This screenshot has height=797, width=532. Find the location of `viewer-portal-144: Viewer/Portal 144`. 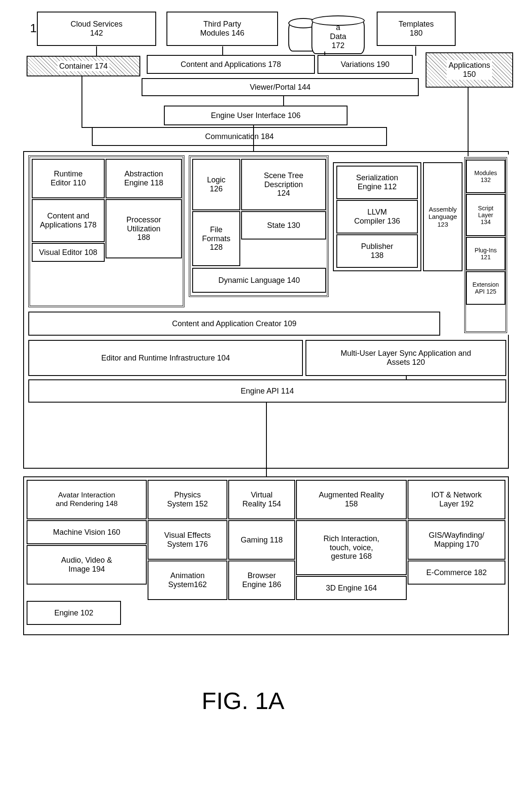

viewer-portal-144: Viewer/Portal 144 is located at coordinates (280, 87).